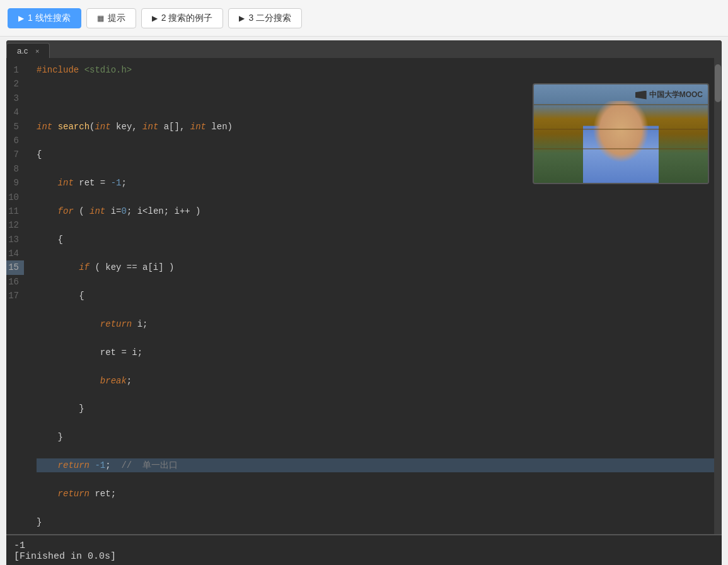 The width and height of the screenshot is (728, 565). I want to click on editor-tab-bar: a.c ×, so click(364, 49).